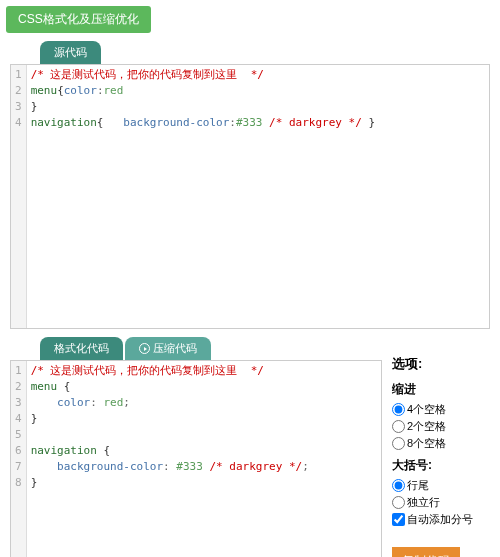 This screenshot has width=500, height=557. Describe the element at coordinates (441, 486) in the screenshot. I see `brace-option-0: 行尾` at that location.